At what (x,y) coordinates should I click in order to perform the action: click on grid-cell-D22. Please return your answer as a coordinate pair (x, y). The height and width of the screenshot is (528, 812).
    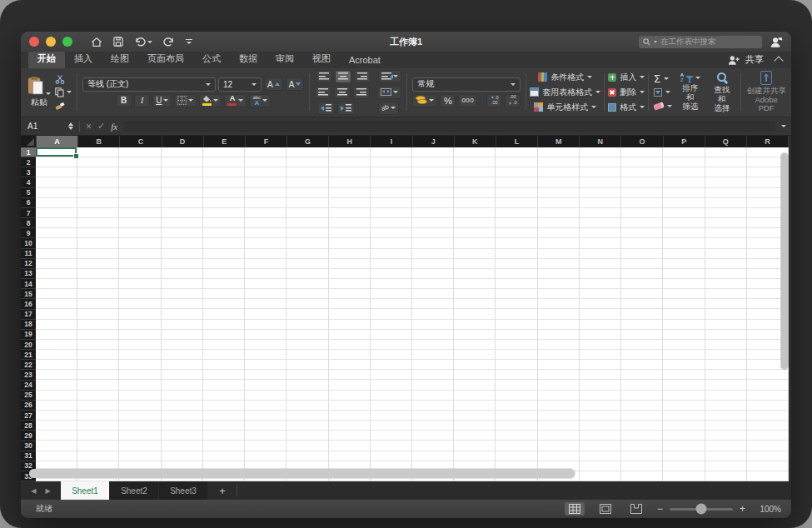
    Looking at the image, I should click on (182, 365).